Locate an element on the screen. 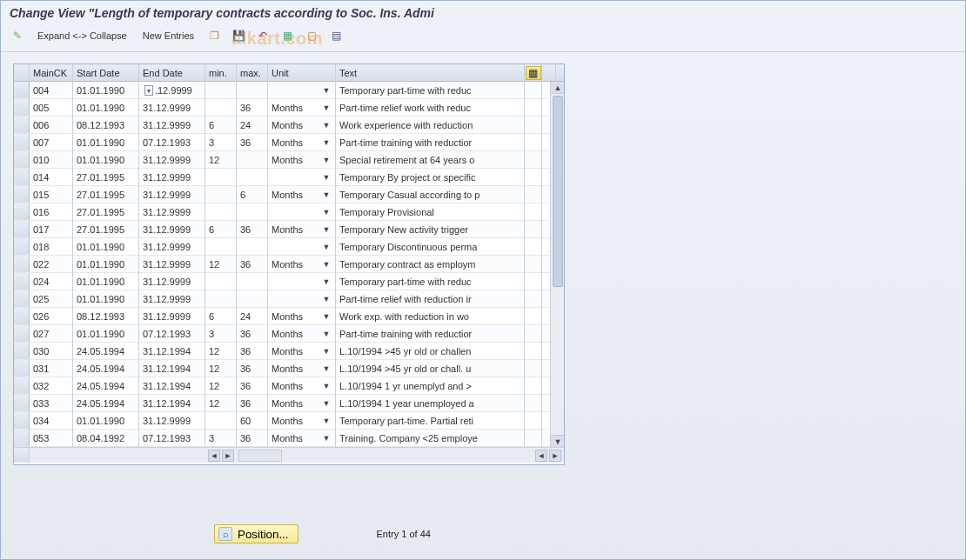 The height and width of the screenshot is (560, 966). cell-text: Temporary part-time. Partial reti is located at coordinates (430, 421).